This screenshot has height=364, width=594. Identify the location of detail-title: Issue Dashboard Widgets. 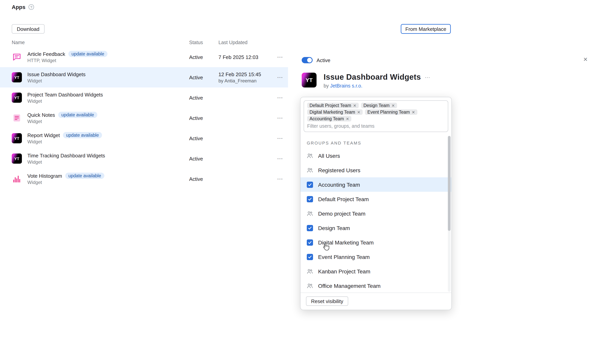
(372, 77).